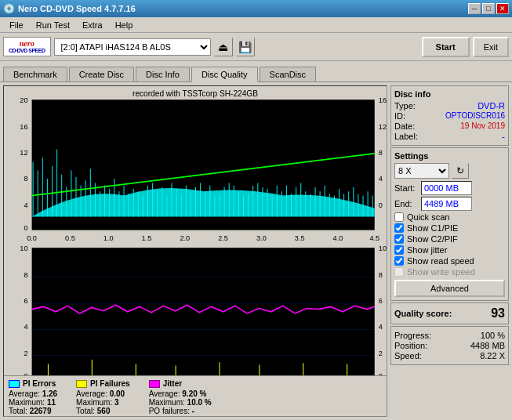 This screenshot has width=512, height=420. Describe the element at coordinates (422, 171) in the screenshot. I see `speed-select: 8 X` at that location.